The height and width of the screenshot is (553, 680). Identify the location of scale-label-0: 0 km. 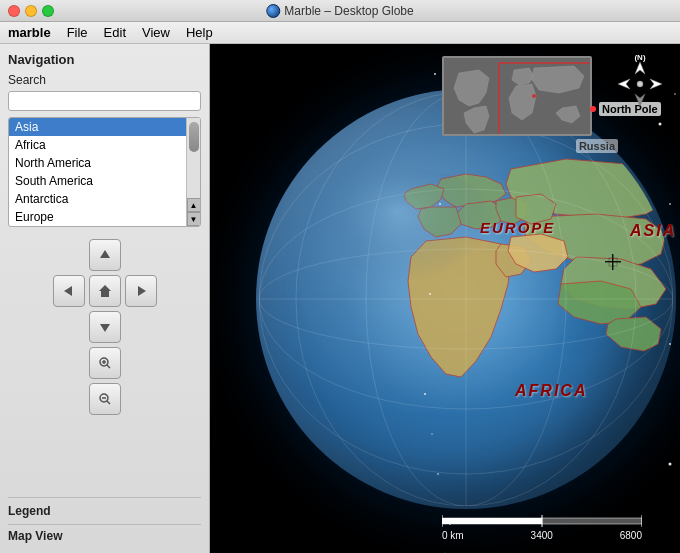
(453, 536).